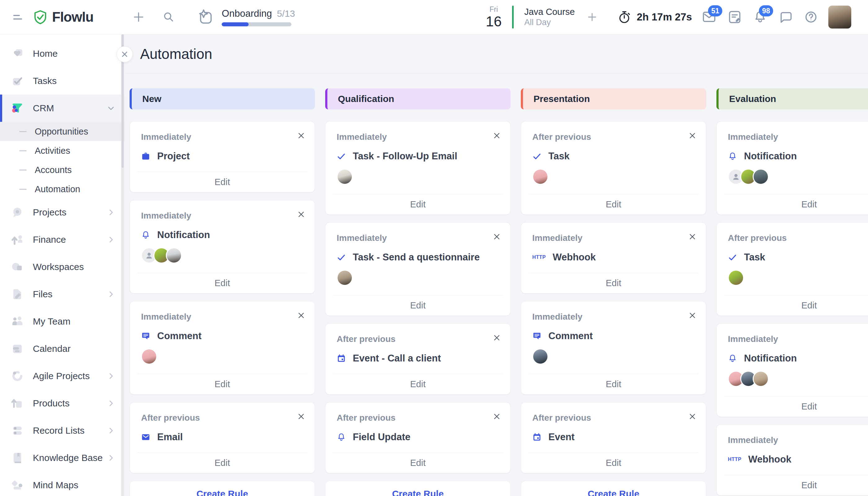 Image resolution: width=868 pixels, height=496 pixels. I want to click on close-page-button, so click(125, 55).